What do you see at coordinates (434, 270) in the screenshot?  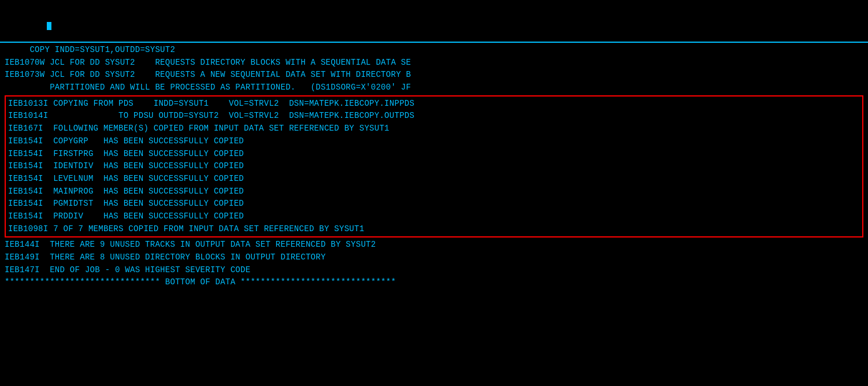 I see `post-border-line-2: IEB147I END OF JOB - 0 WAS HIGHEST SEVER…` at bounding box center [434, 270].